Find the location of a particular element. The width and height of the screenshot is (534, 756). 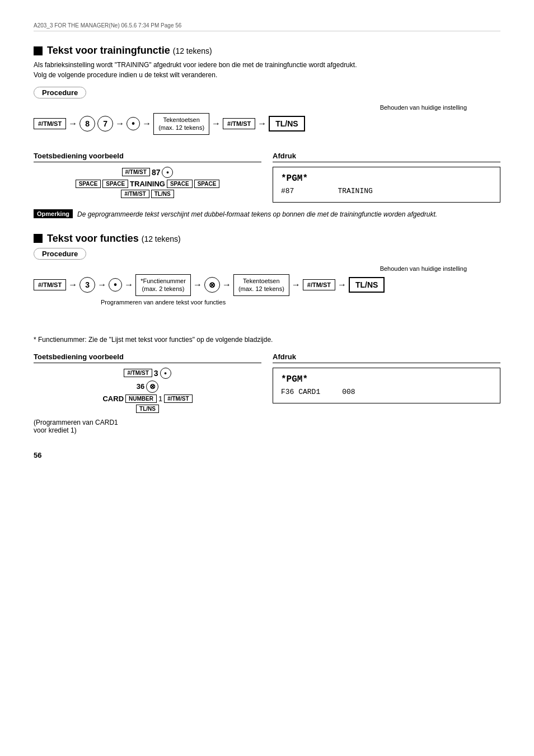

key-row-1c: #/TM/ST TL/NS is located at coordinates (147, 194).